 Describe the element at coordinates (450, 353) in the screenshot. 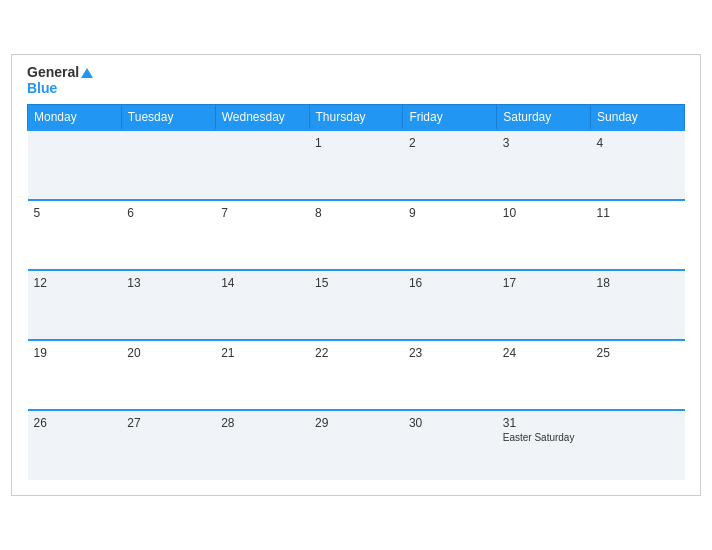

I see `day-number: 23` at that location.